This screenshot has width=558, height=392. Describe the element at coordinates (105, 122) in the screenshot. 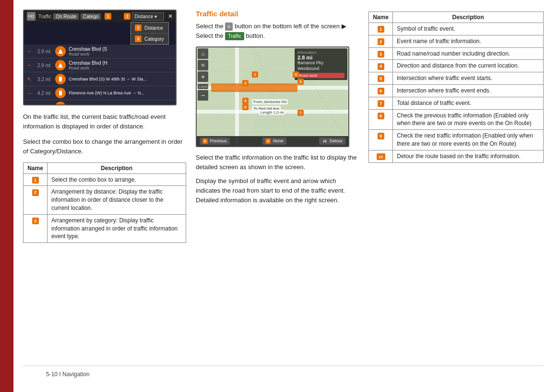

I see `left-body-text-1: On the traffic list, the current basic t…` at that location.